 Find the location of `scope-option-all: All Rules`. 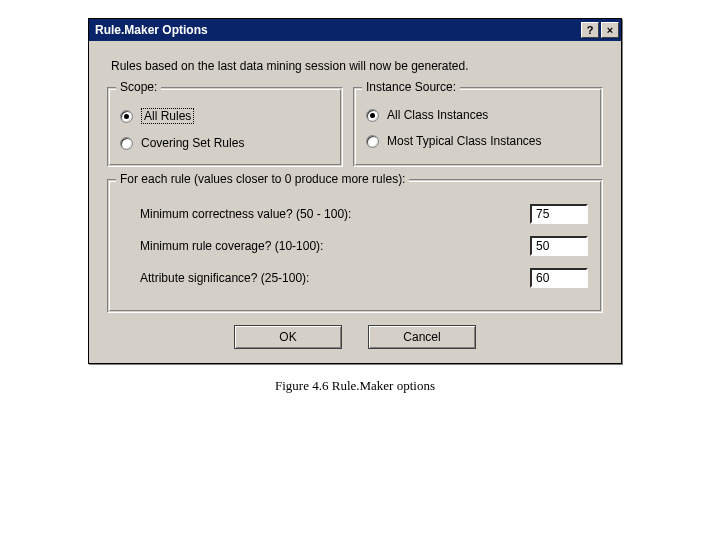

scope-option-all: All Rules is located at coordinates (225, 116).